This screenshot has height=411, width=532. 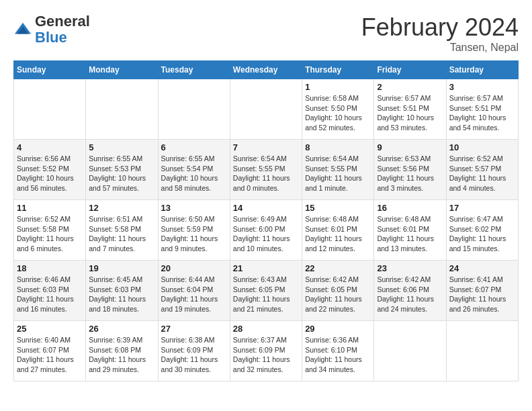 I want to click on day-info: Sunrise: 6:46 AMSunset: 6:03 PMDaylight:…, so click(x=50, y=294).